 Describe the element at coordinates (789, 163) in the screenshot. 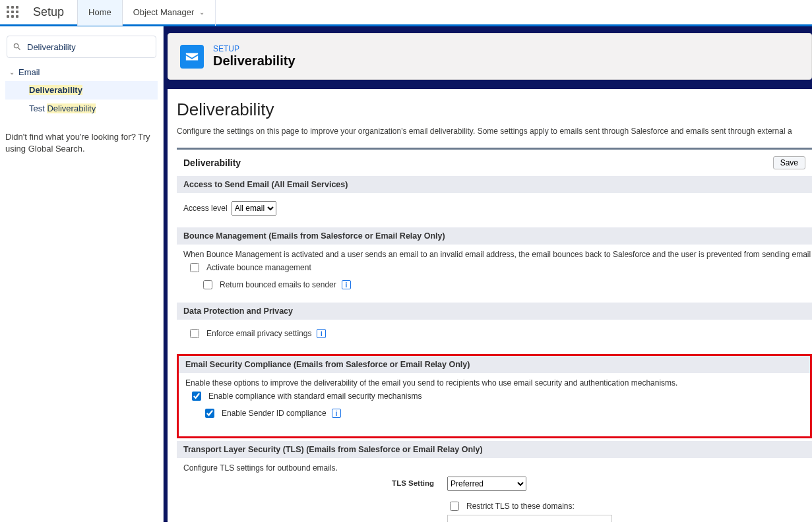

I see `save-button: Save` at that location.